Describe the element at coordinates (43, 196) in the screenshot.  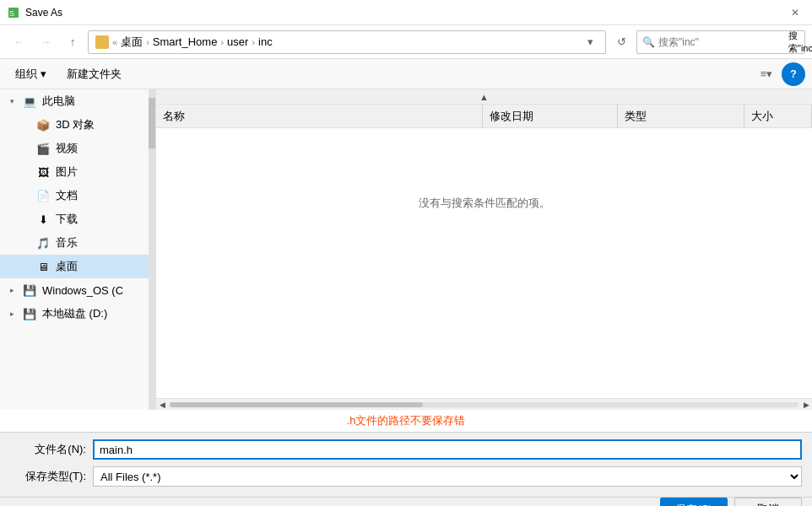
I see `sidebar-icon-documents: 📄` at that location.